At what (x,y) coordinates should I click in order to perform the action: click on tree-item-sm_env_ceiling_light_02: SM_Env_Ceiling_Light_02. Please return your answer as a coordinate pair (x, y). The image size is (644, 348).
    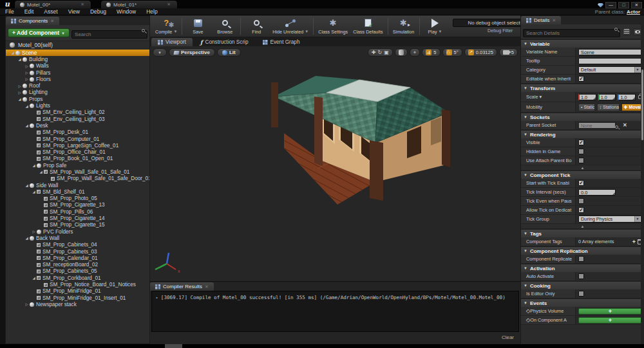
    Looking at the image, I should click on (77, 113).